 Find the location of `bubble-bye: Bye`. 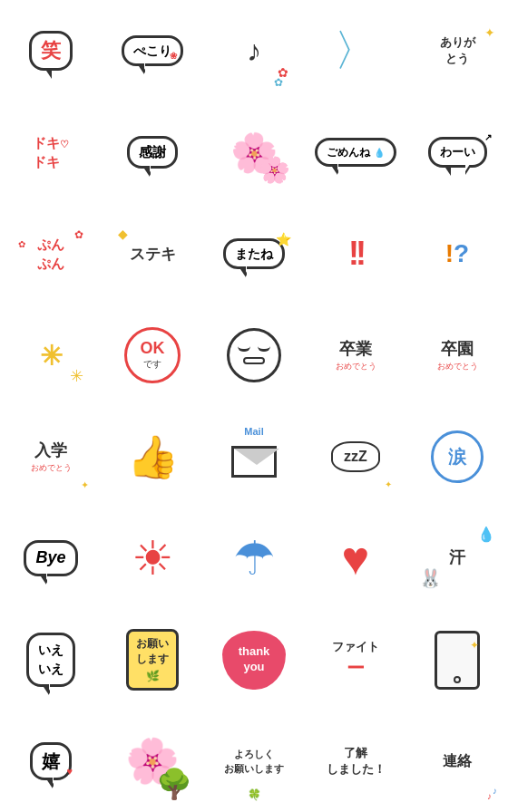

bubble-bye: Bye is located at coordinates (51, 558).